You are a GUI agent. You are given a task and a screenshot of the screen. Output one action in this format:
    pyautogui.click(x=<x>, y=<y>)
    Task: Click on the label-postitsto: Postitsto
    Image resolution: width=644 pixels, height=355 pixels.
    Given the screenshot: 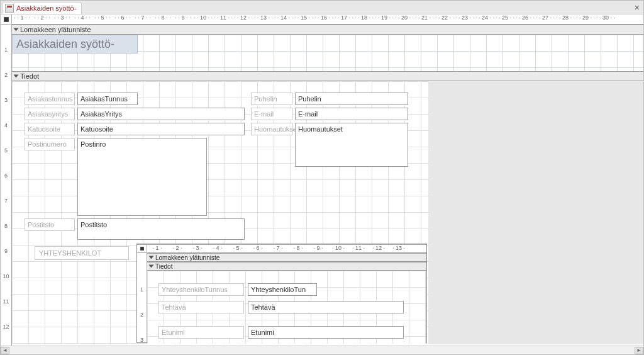 What is the action you would take?
    pyautogui.click(x=50, y=225)
    